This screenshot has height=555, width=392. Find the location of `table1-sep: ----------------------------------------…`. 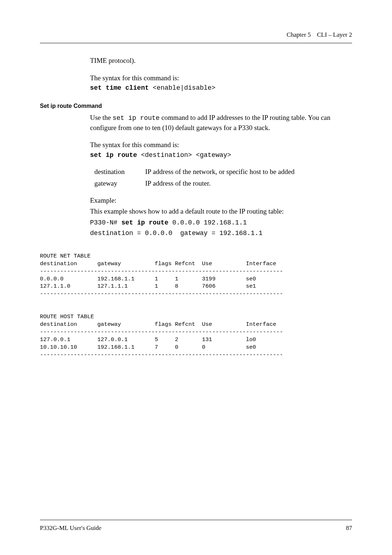

table1-sep: ----------------------------------------… is located at coordinates (162, 271).